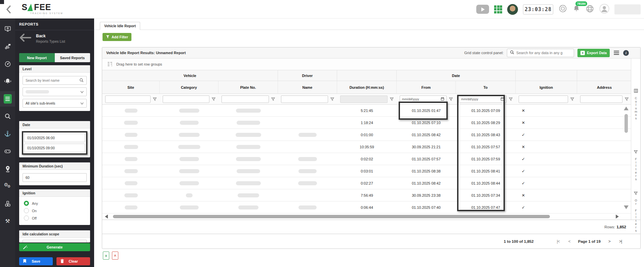 The height and width of the screenshot is (267, 644). What do you see at coordinates (367, 111) in the screenshot?
I see `table-row: 5:21:45 01.10.2025 01:47 01.10.2025 07:0…` at bounding box center [367, 111].